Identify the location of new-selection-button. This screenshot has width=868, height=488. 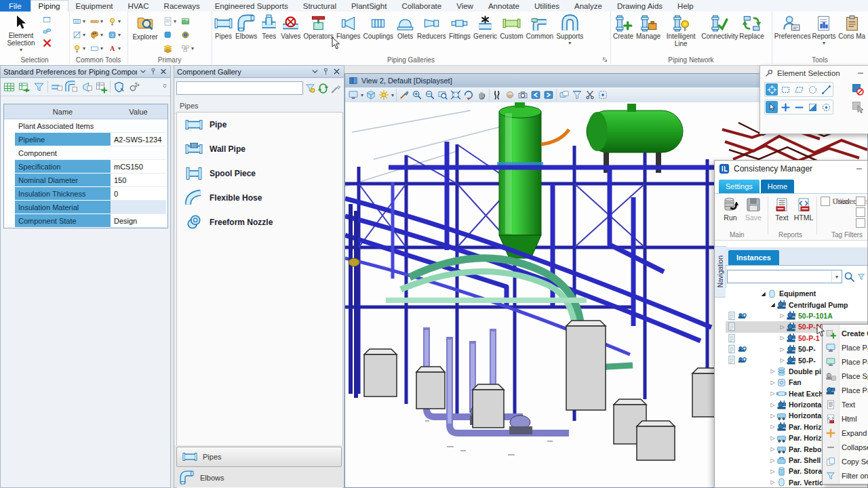
(772, 107).